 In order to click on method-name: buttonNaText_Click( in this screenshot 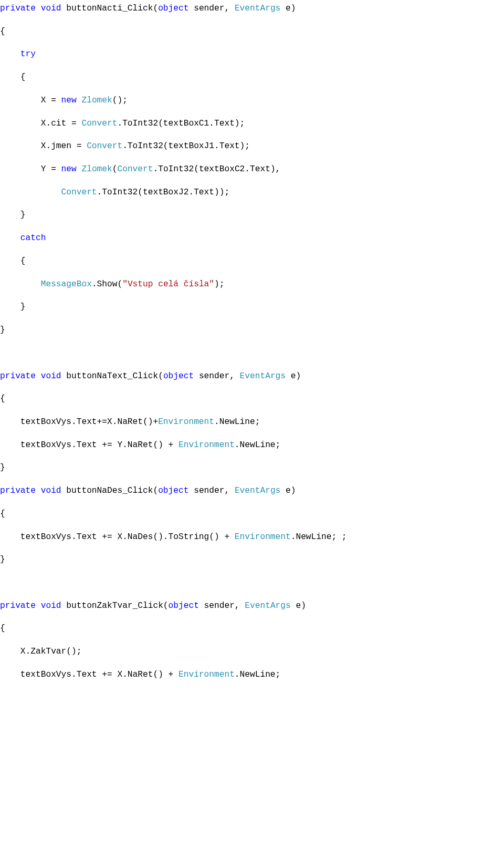, I will do `click(112, 376)`.